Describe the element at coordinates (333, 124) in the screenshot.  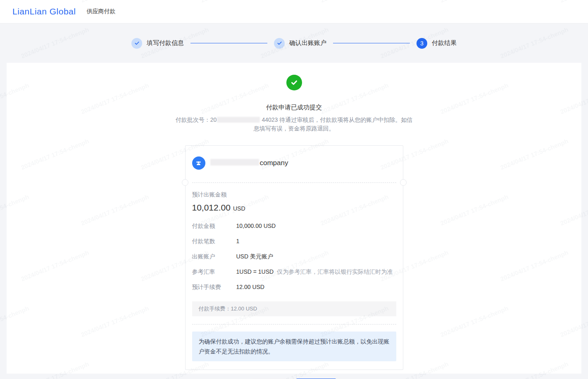
I see `result-description-text: 44023 待通过审核后，付款款项将从您的账户中扣除。如信息填写有误，资金将原路…` at that location.